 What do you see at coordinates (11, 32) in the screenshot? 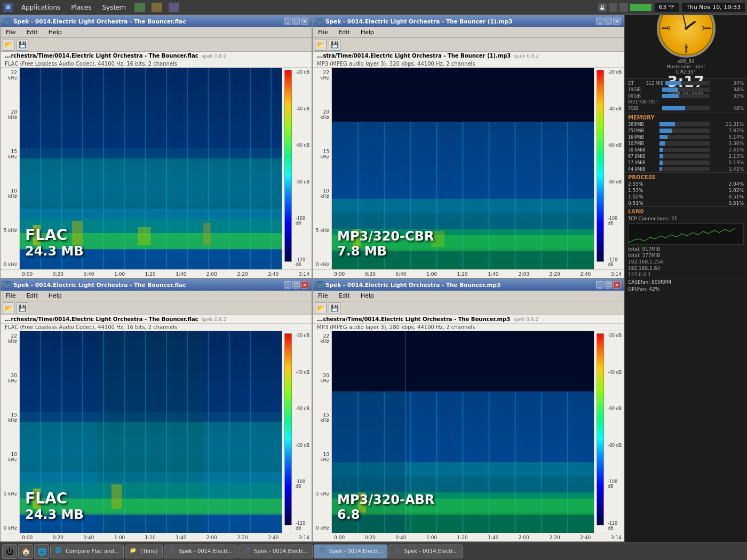
I see `file-menu-1: File` at bounding box center [11, 32].